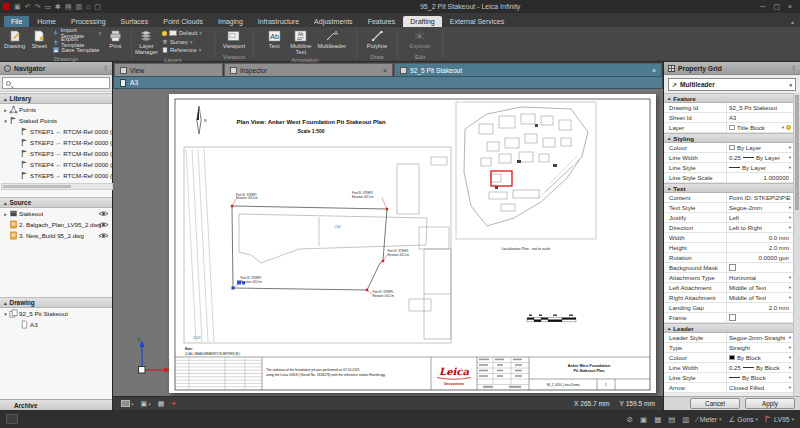 Image resolution: width=800 pixels, height=428 pixels. What do you see at coordinates (382, 22) in the screenshot?
I see `ribbon-tab-features: Features` at bounding box center [382, 22].